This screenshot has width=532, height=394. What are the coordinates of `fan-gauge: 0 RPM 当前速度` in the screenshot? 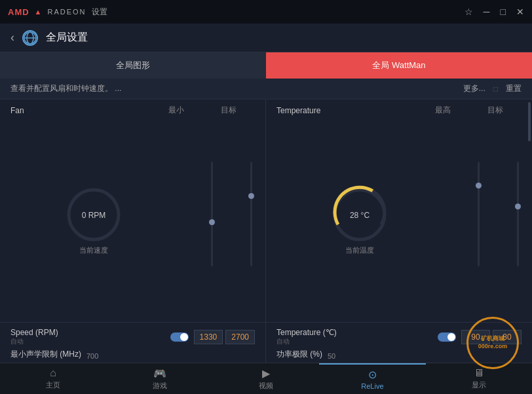 It's located at (94, 220).